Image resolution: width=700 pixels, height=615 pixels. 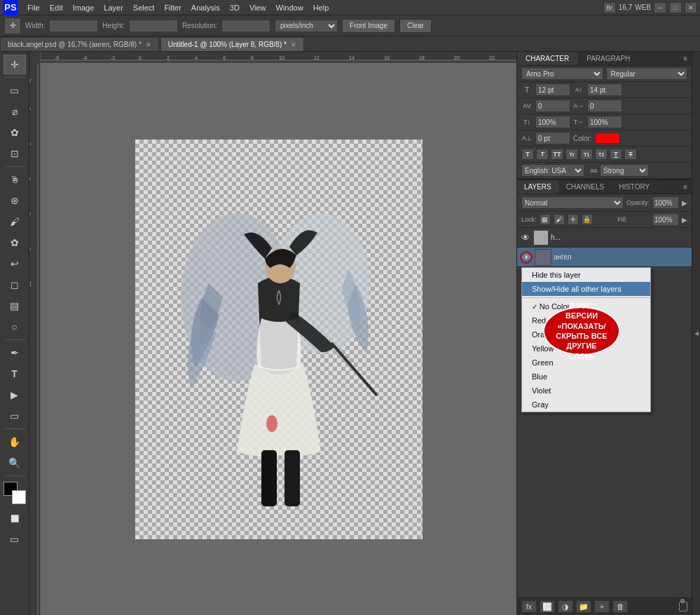 What do you see at coordinates (620, 607) in the screenshot?
I see `delete-layer-btn: 🗑` at bounding box center [620, 607].